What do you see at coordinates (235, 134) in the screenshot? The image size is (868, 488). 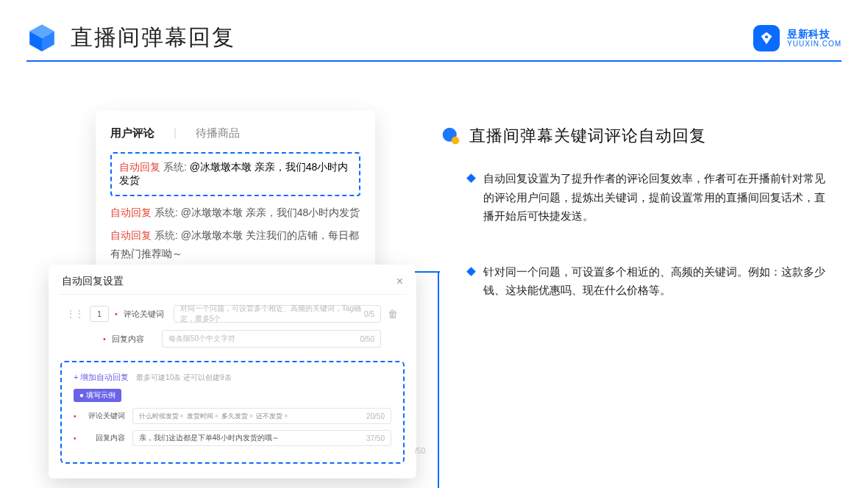 I see `tabs: 用户评论 | 待播商品` at bounding box center [235, 134].